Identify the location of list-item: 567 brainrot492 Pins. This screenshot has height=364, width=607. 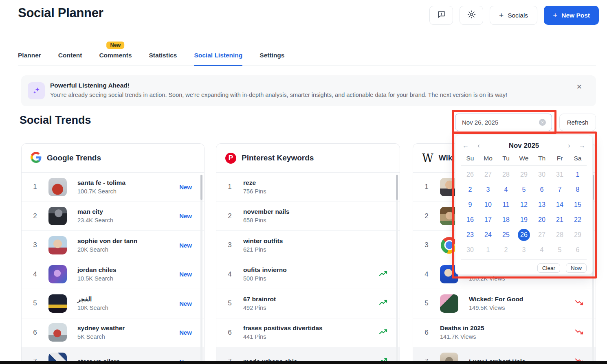
(308, 304).